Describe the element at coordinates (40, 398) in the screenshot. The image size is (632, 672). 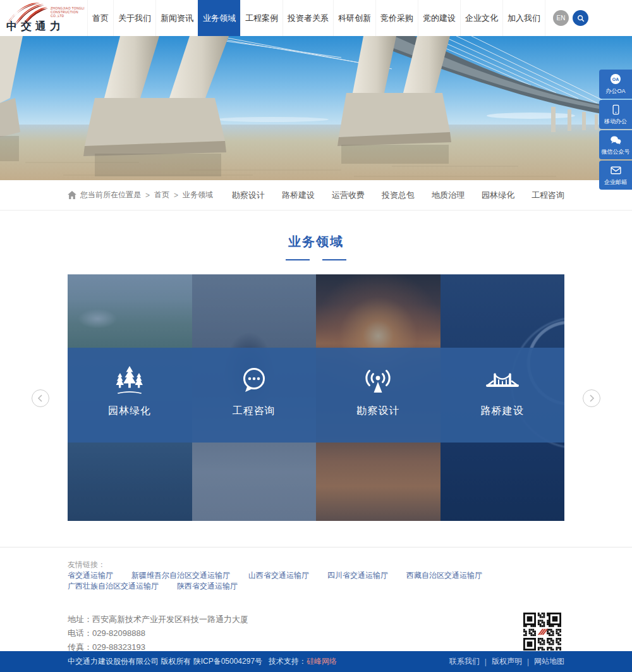
I see `chevron-left-icon` at that location.